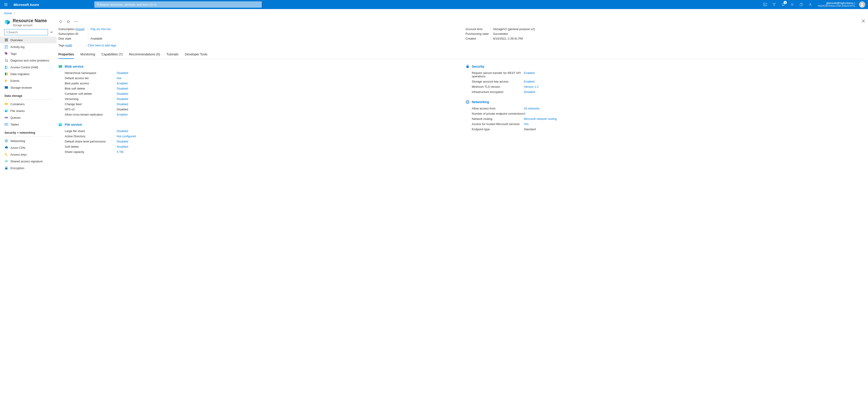 The image size is (868, 405). I want to click on close-button, so click(863, 21).